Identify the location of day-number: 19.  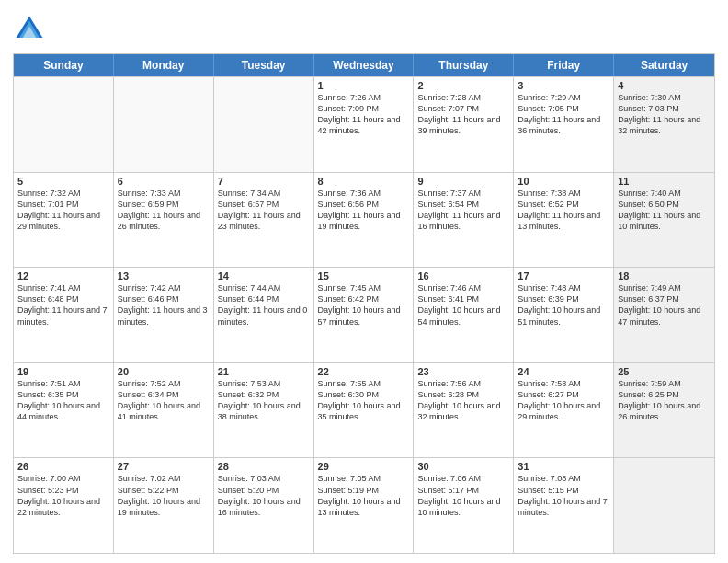
(63, 372).